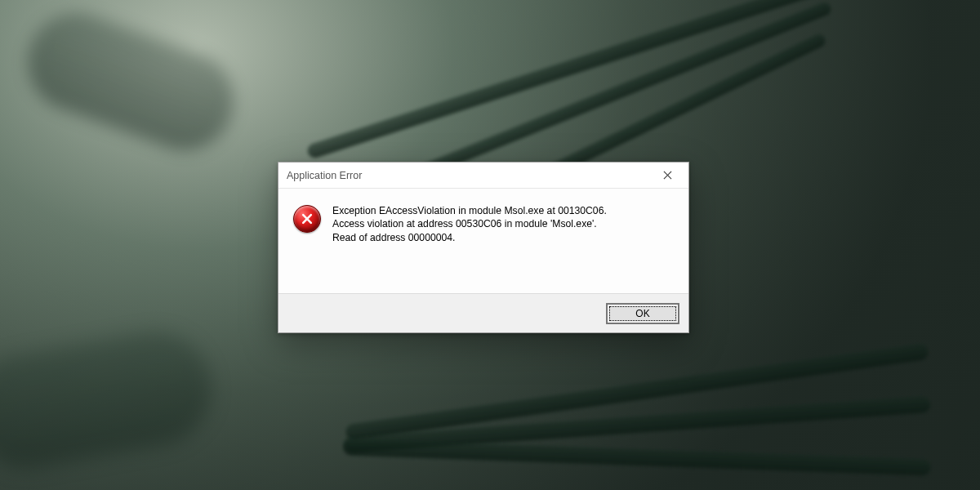 The height and width of the screenshot is (490, 980). I want to click on dialog-title: Application Error, so click(324, 176).